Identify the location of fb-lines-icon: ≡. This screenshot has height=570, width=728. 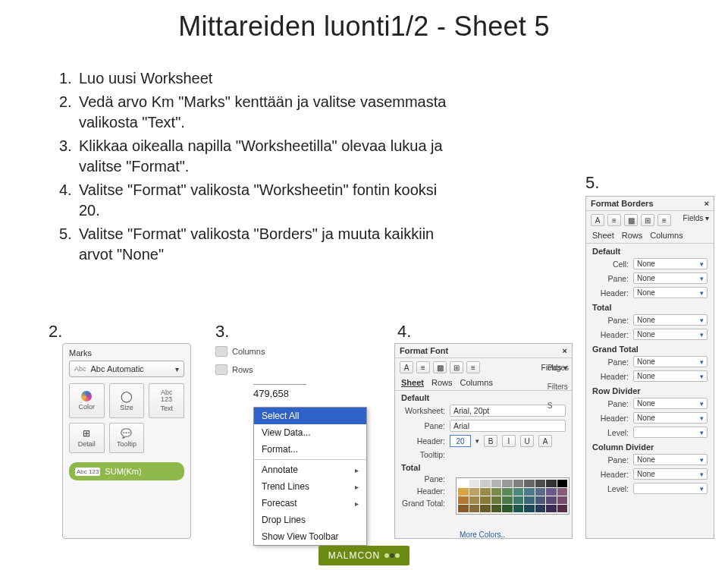
(664, 220).